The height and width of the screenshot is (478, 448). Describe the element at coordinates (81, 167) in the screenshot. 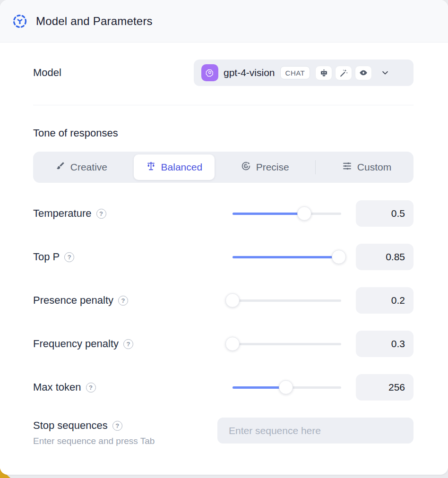

I see `tone-option-creative: Creative` at that location.